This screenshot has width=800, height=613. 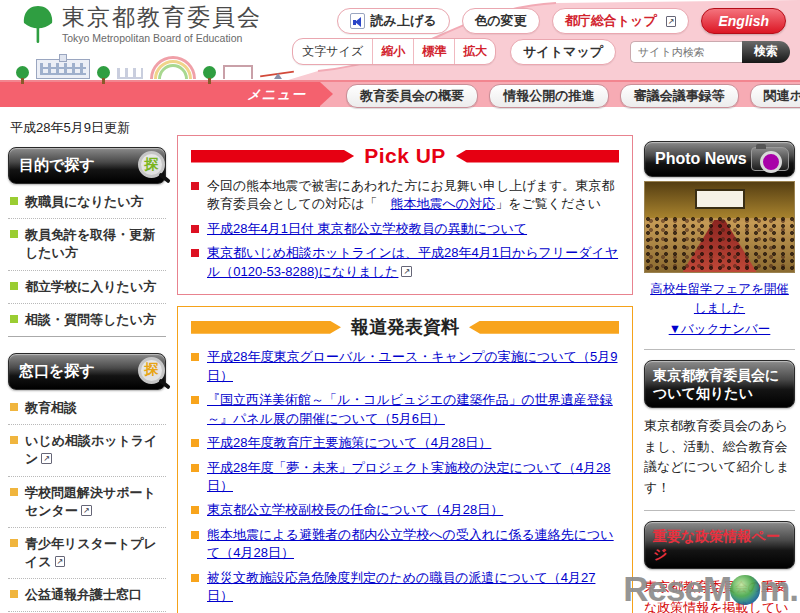 I want to click on sidebar-item: 青少年リスタートプレイス↗, so click(x=87, y=554).